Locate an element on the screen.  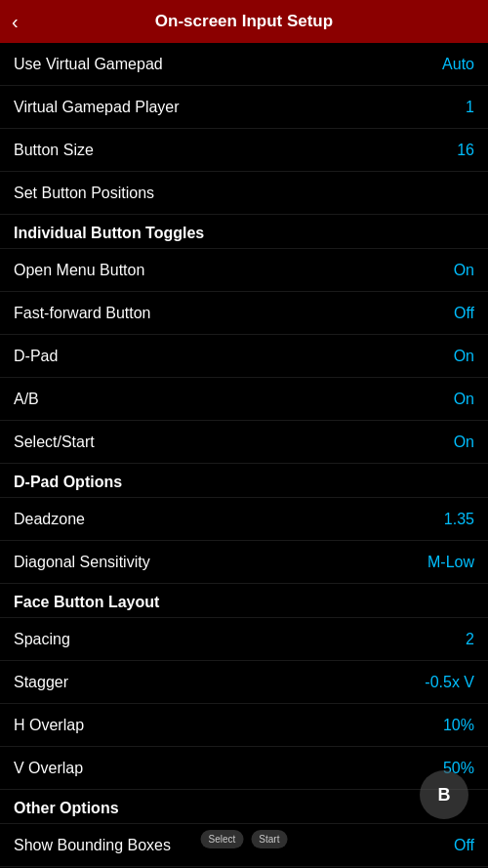
section-header-text: Individual Button Toggles is located at coordinates (109, 232).